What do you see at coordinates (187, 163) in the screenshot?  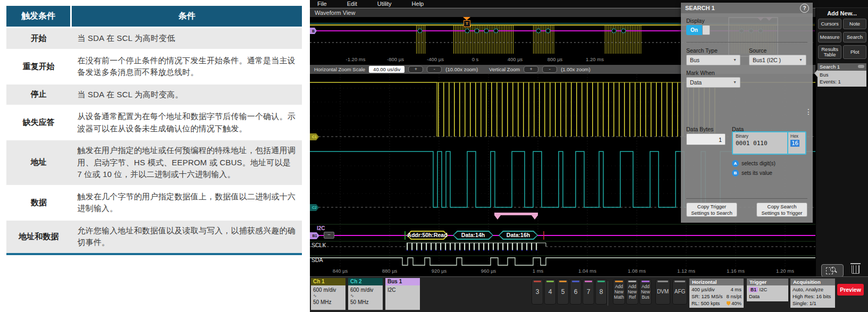 I see `trigger-desc-cell: 触发在用户指定的地址或任何预编程的特殊地址，包括通用调用、启动字节、HS 模式、…` at bounding box center [187, 163].